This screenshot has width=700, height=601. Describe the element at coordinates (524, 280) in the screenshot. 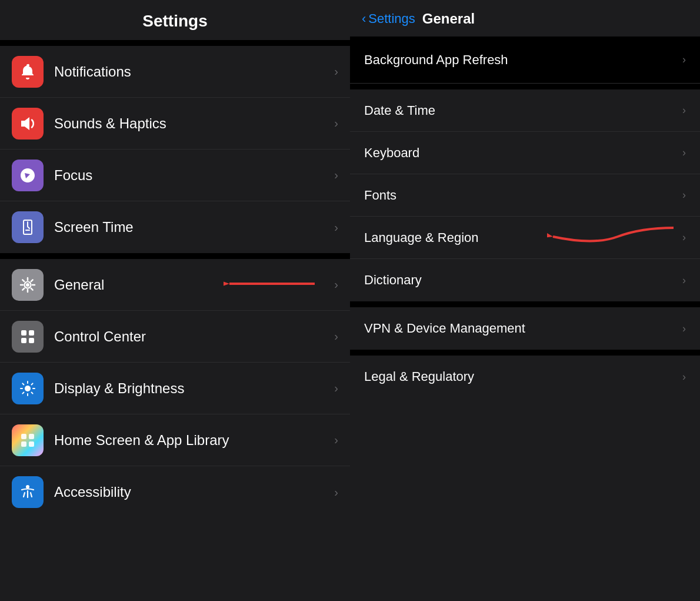

I see `dictionary-label: Dictionary` at that location.